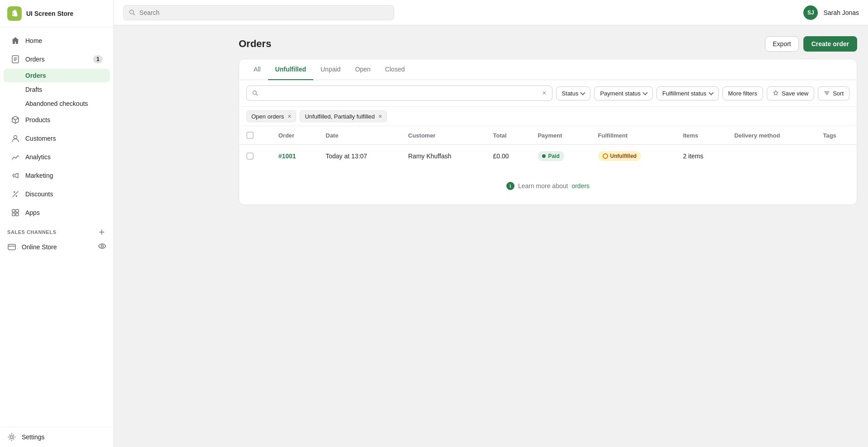  Describe the element at coordinates (360, 157) in the screenshot. I see `order-date: Today at 13:07` at that location.